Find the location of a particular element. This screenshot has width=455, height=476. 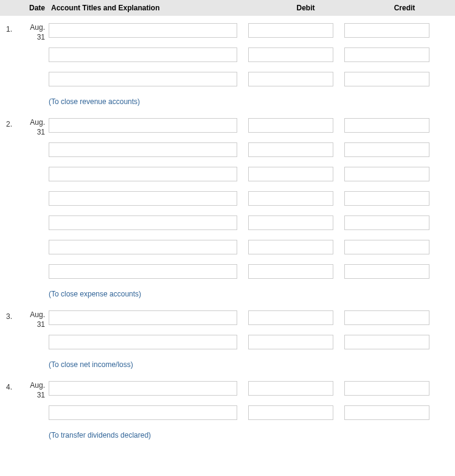

header-debit: Debit is located at coordinates (305, 8).